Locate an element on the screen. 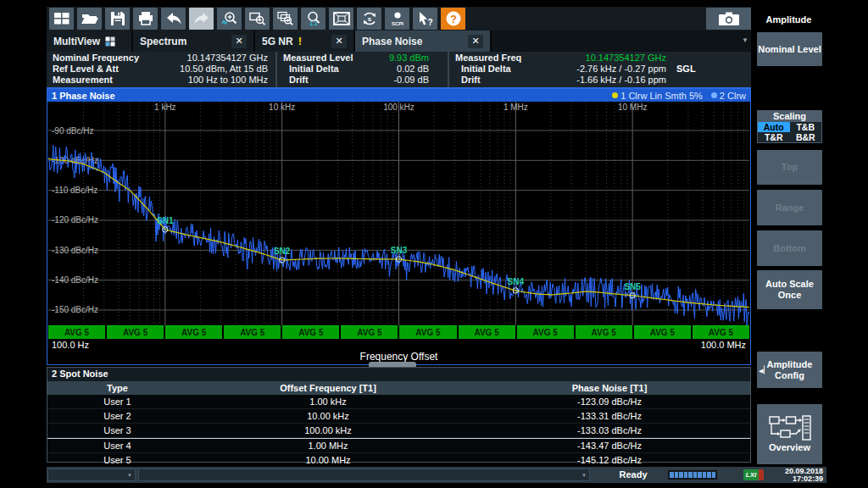 The width and height of the screenshot is (868, 488). tab-multiview: MultiView is located at coordinates (90, 41).